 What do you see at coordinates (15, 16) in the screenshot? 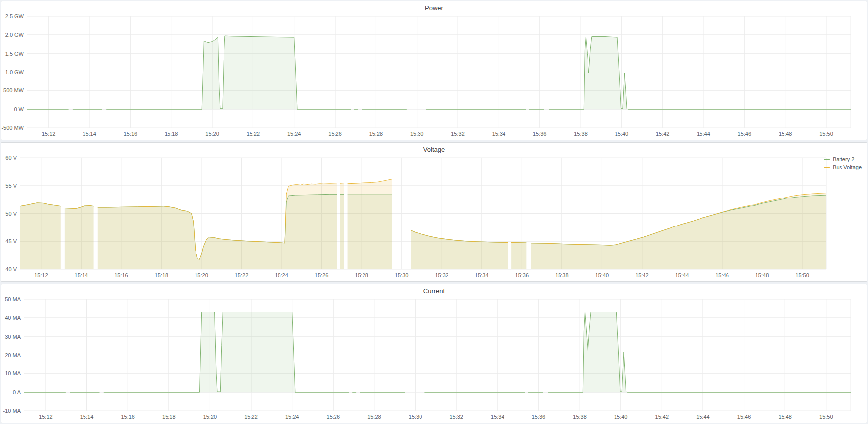
I see `y-tick-label: 2.5 GW` at bounding box center [15, 16].